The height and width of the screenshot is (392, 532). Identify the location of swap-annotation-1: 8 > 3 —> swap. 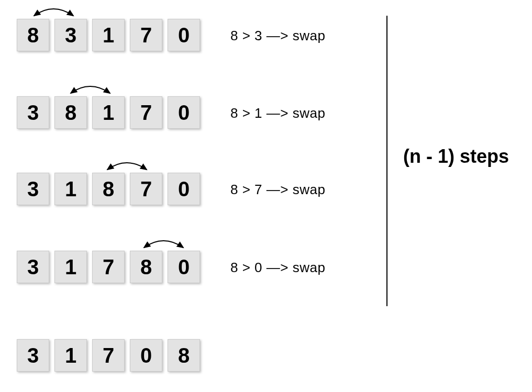
(278, 36).